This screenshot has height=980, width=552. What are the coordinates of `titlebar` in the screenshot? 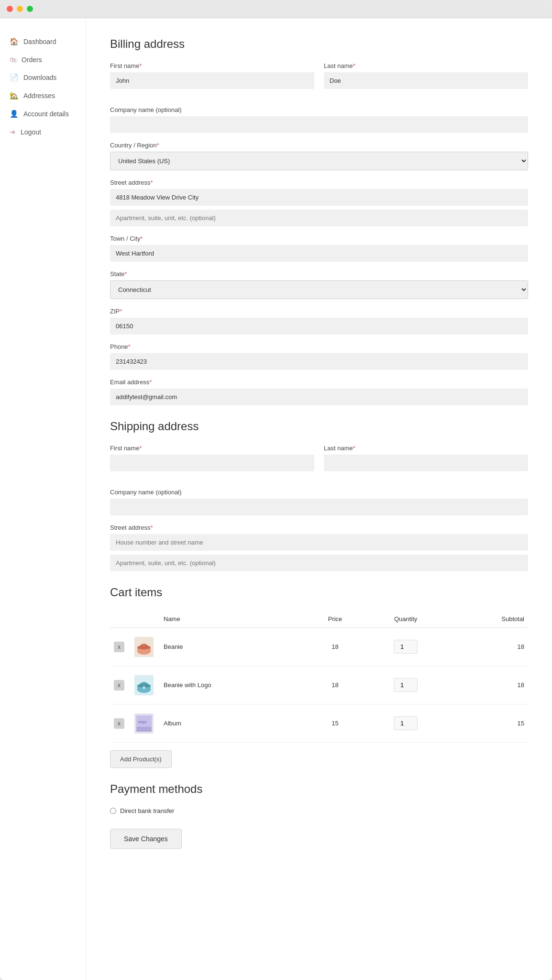 It's located at (276, 9).